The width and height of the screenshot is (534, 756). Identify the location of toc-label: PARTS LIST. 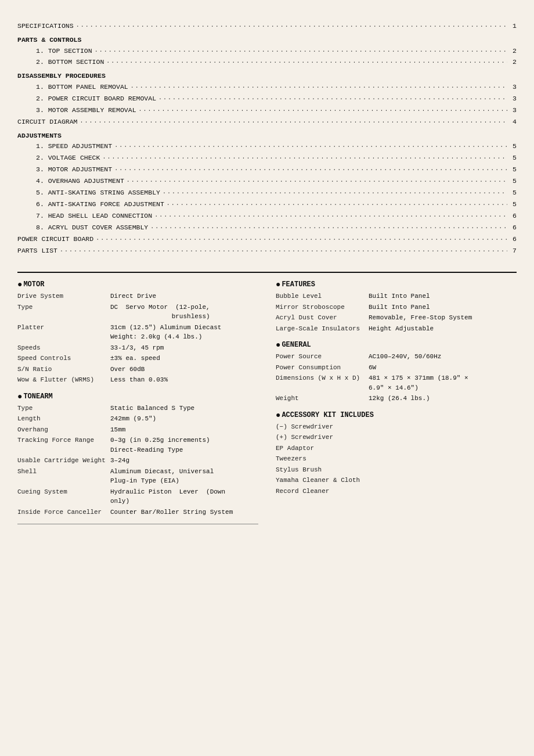
(37, 251).